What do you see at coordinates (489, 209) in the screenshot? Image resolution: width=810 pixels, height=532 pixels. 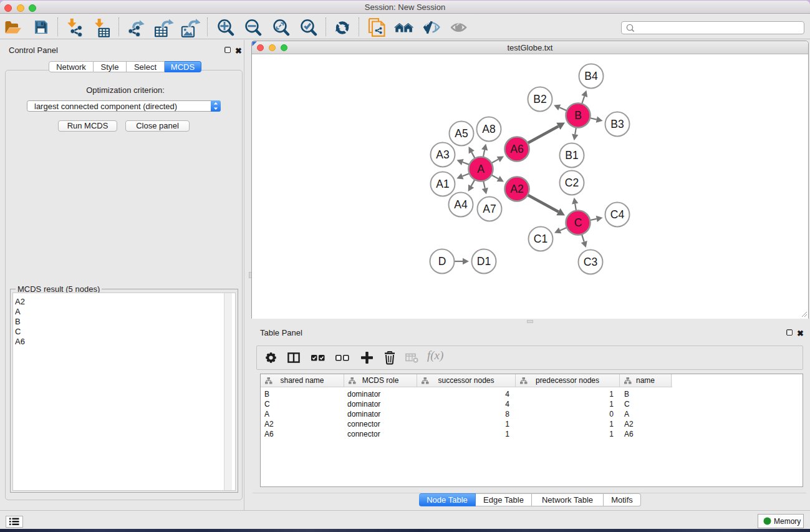 I see `svg-text: A7` at bounding box center [489, 209].